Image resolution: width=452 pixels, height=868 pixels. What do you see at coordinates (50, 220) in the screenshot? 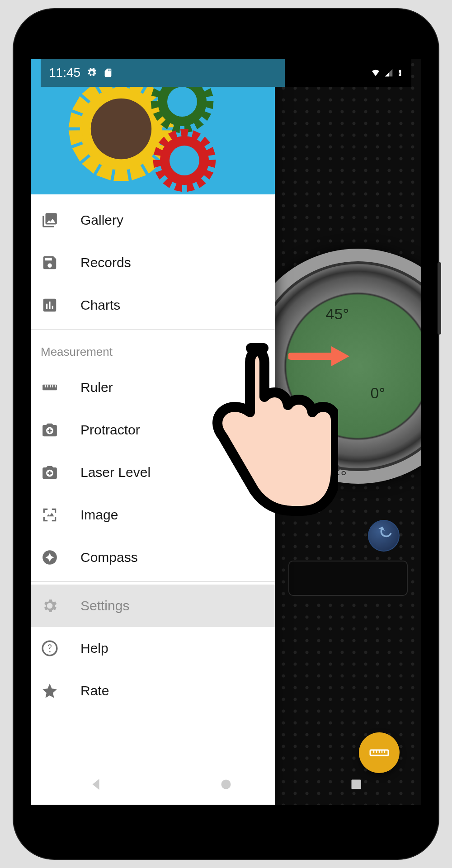
I see `gallery-icon` at bounding box center [50, 220].